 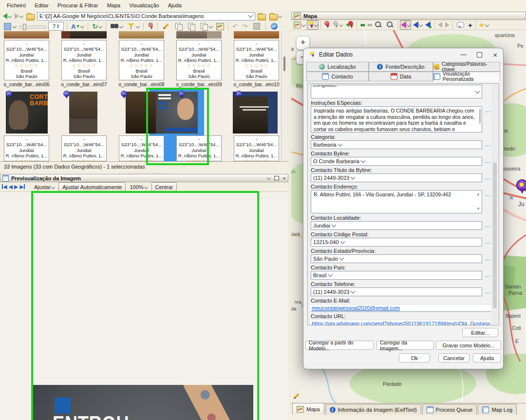 What do you see at coordinates (390, 25) in the screenshot?
I see `zoom-to-selection-button` at bounding box center [390, 25].